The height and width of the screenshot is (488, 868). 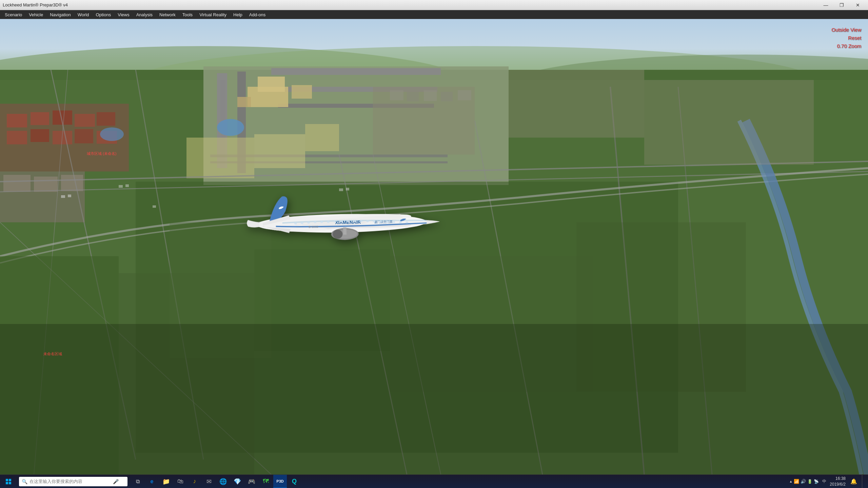 What do you see at coordinates (837, 479) in the screenshot?
I see `clock-time: 16:38` at bounding box center [837, 479].